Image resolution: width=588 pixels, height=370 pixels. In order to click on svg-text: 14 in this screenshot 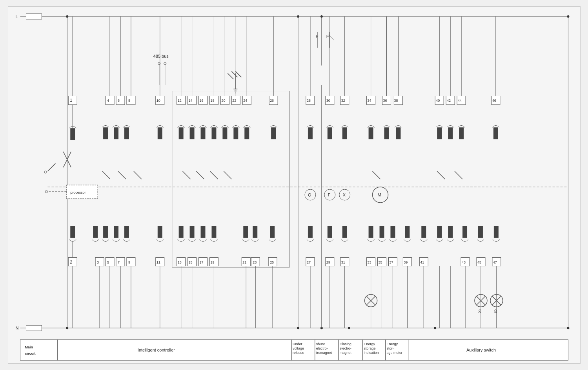, I will do `click(190, 101)`.